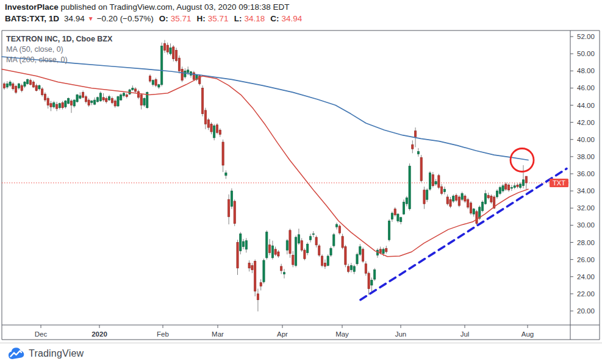  I want to click on price-axis: 52.0050.0048.0046.0044.0042.0040.0038.00…, so click(582, 174).